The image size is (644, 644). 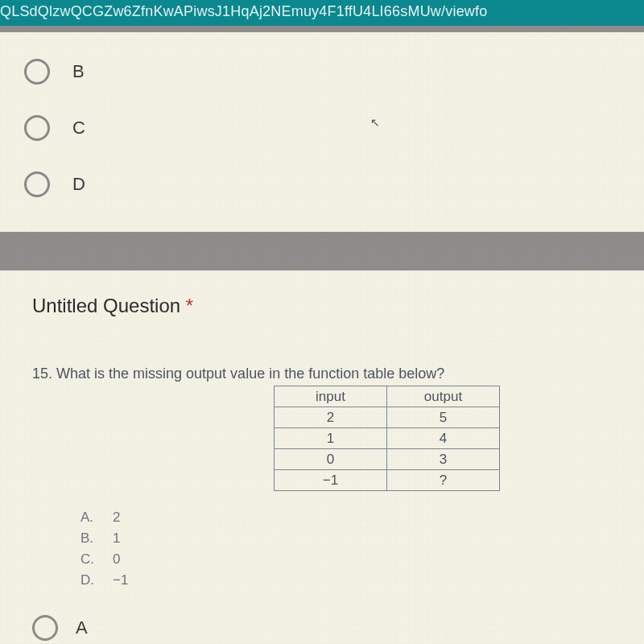 What do you see at coordinates (387, 460) in the screenshot?
I see `table-row: 0 3` at bounding box center [387, 460].